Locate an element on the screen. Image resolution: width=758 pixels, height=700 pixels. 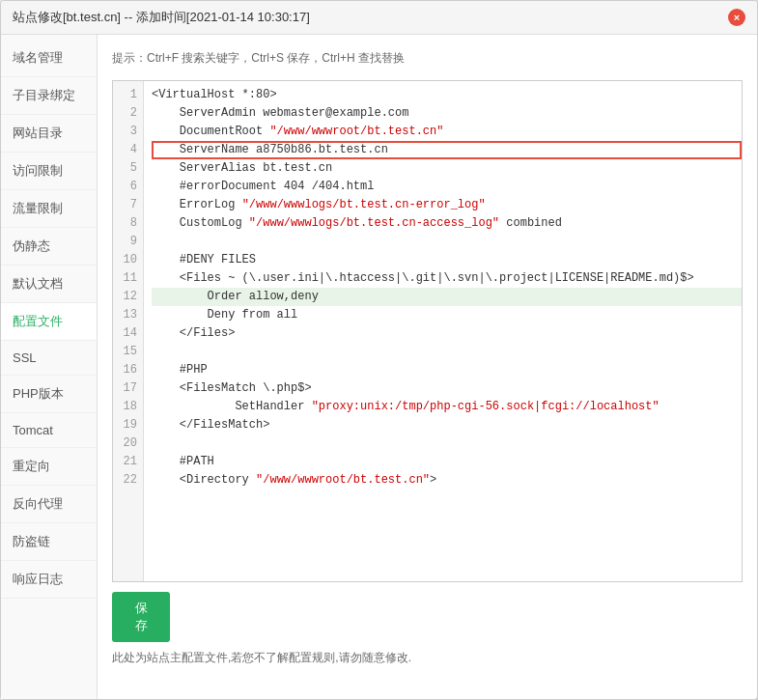
hint-bar: 提示：Ctrl+F 搜索关键字，Ctrl+S 保存，Ctrl+H 查找替换 is located at coordinates (427, 58).